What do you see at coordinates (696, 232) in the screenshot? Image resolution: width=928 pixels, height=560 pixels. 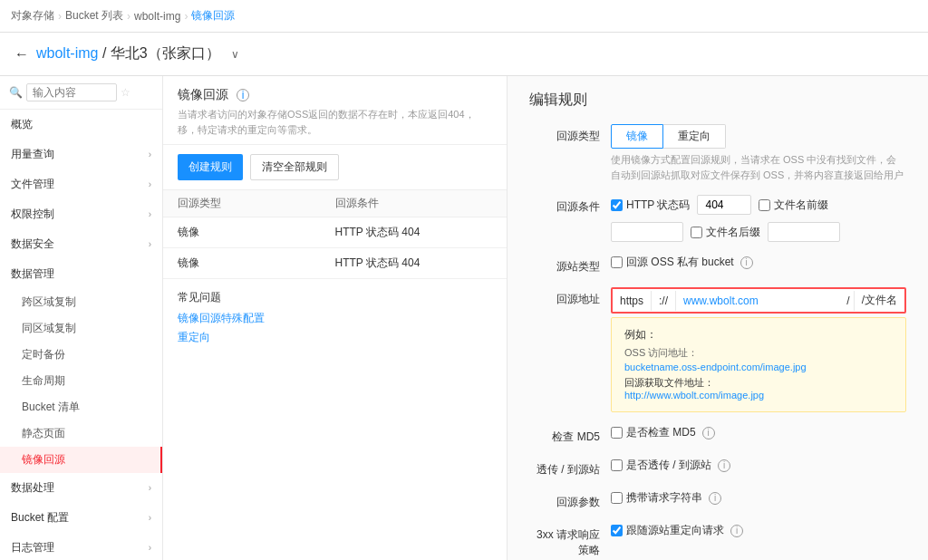 I see `file-suffix-checkbox` at bounding box center [696, 232].